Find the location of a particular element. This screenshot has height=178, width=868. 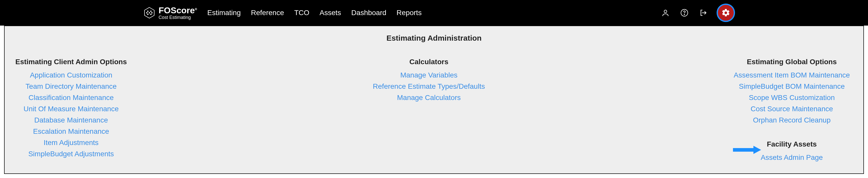

link-simplebudget-adjustments: SimpleBudget Adjustments is located at coordinates (71, 154).